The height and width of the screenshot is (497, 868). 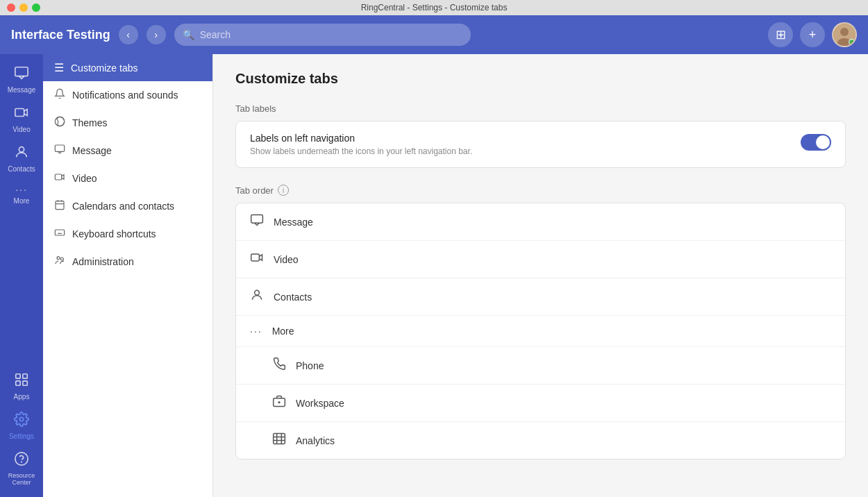 I want to click on themes-icon, so click(x=60, y=123).